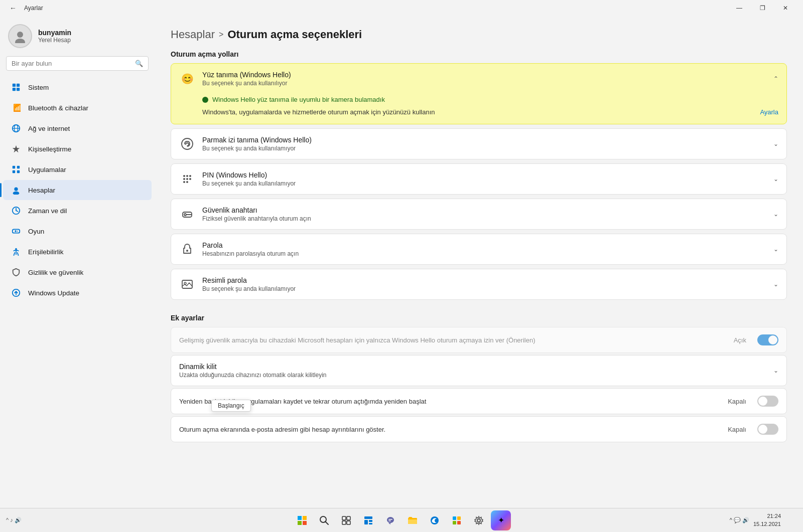 The height and width of the screenshot is (532, 803). I want to click on store-button, so click(457, 520).